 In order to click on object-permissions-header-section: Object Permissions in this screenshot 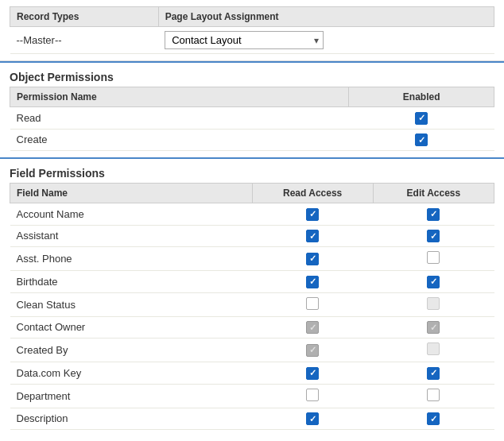, I will do `click(252, 74)`.